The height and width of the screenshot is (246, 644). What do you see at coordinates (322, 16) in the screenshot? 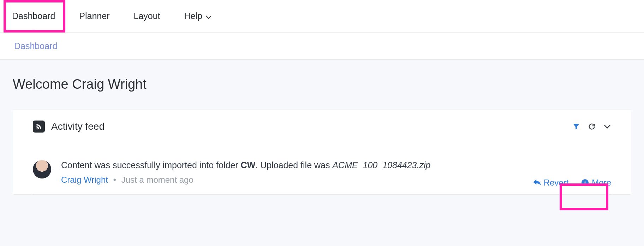
I see `top-nav: Dashboard Planner Layout Help` at bounding box center [322, 16].